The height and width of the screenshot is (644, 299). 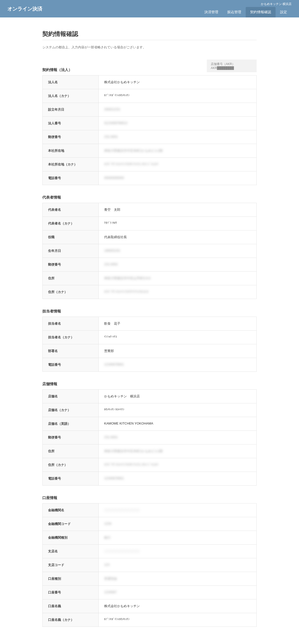 I want to click on contact-row-3-value: 12345678901, so click(x=178, y=365).